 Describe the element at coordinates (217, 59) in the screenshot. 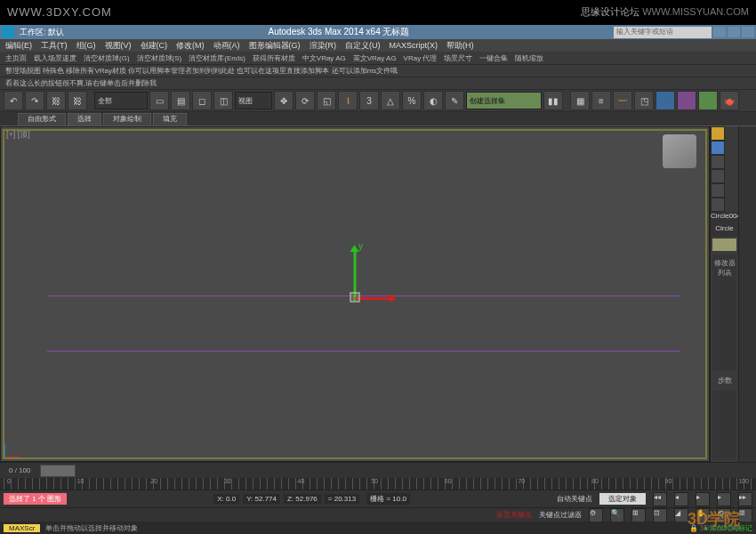

I see `script-btn: 清空材质库(Ends)` at that location.